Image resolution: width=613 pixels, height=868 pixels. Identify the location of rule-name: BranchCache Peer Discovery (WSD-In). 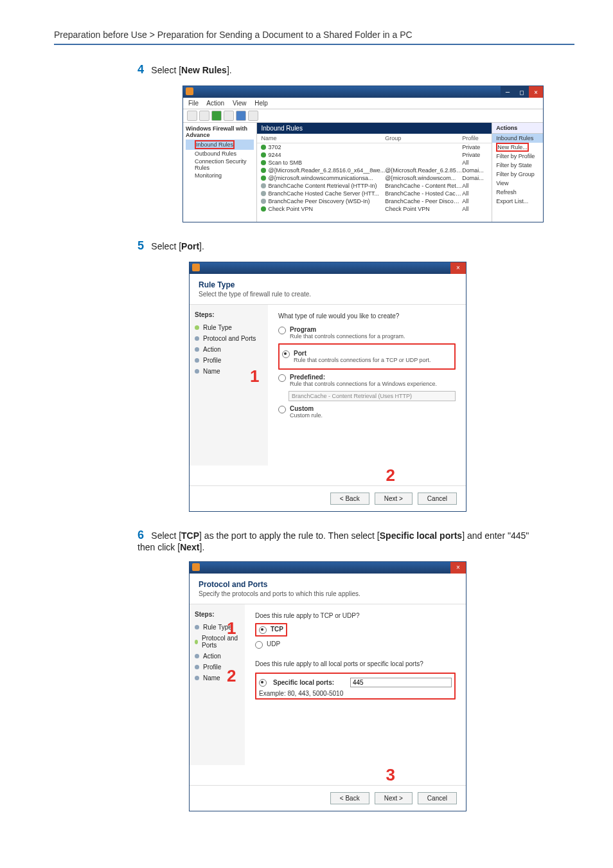
(319, 201).